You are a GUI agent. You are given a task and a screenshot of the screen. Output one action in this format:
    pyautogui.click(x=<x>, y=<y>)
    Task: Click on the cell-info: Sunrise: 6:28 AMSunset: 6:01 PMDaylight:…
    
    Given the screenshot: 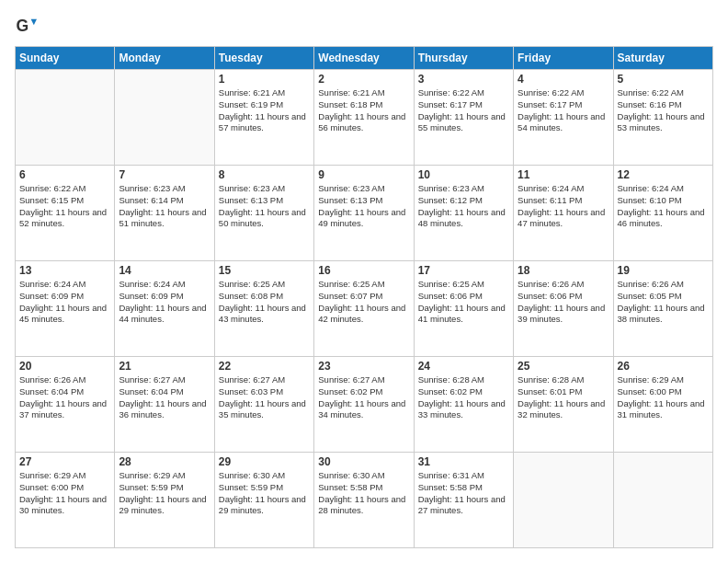 What is the action you would take?
    pyautogui.click(x=561, y=397)
    